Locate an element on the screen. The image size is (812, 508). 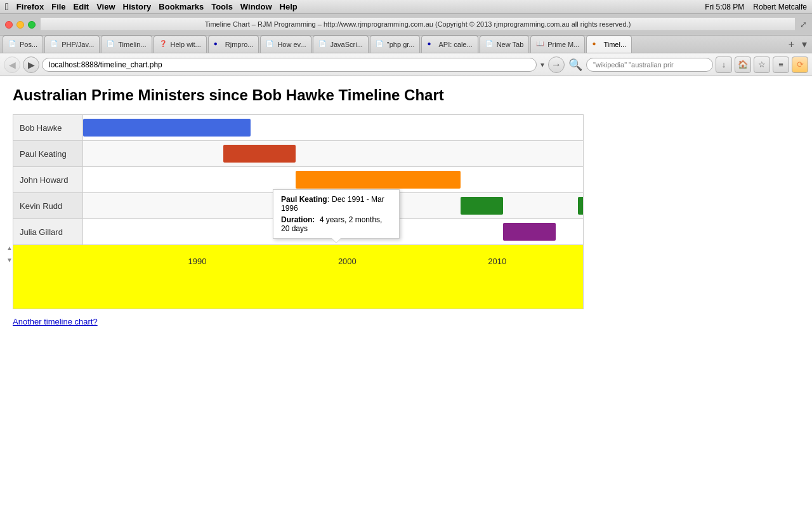
menu-bookmarks: Bookmarks is located at coordinates (181, 6).